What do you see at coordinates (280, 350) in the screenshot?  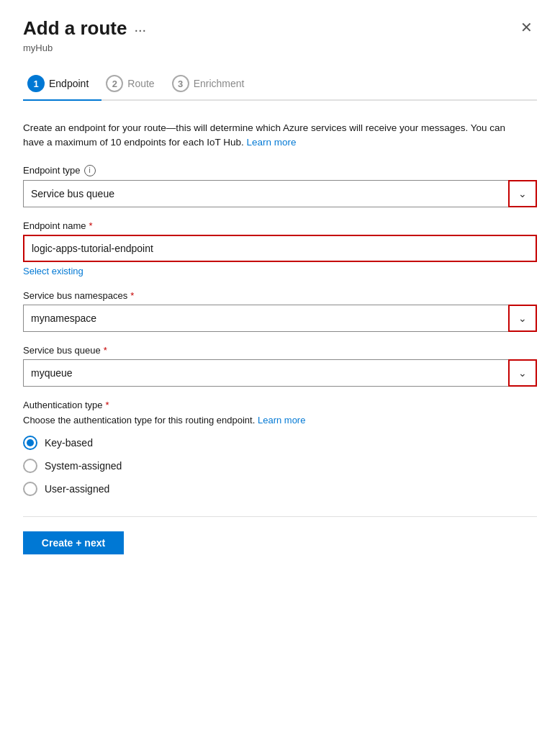 I see `service-bus-queue-label: Service bus queue *` at bounding box center [280, 350].